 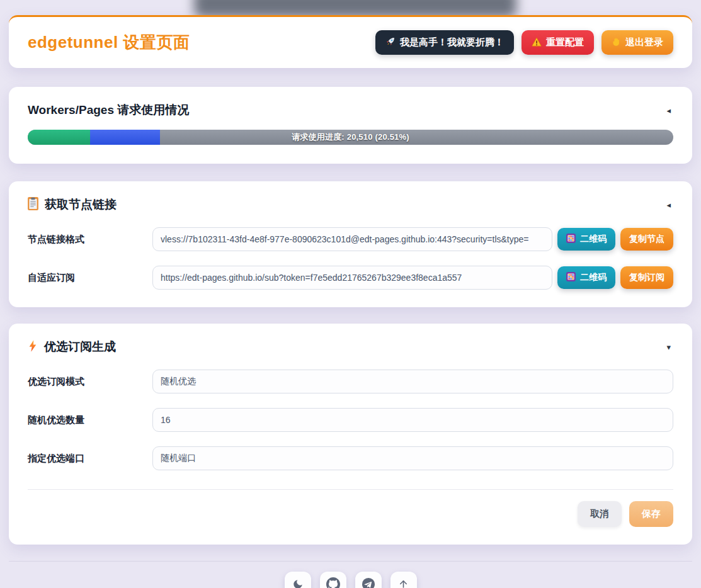 I want to click on preferred-mode-label: 优选订阅模式, so click(x=90, y=382).